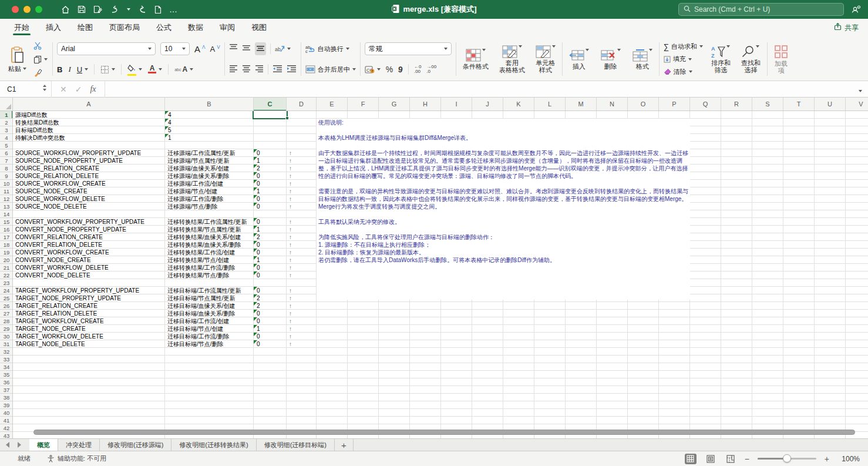 The image size is (868, 466). I want to click on column-header-T: T, so click(799, 105).